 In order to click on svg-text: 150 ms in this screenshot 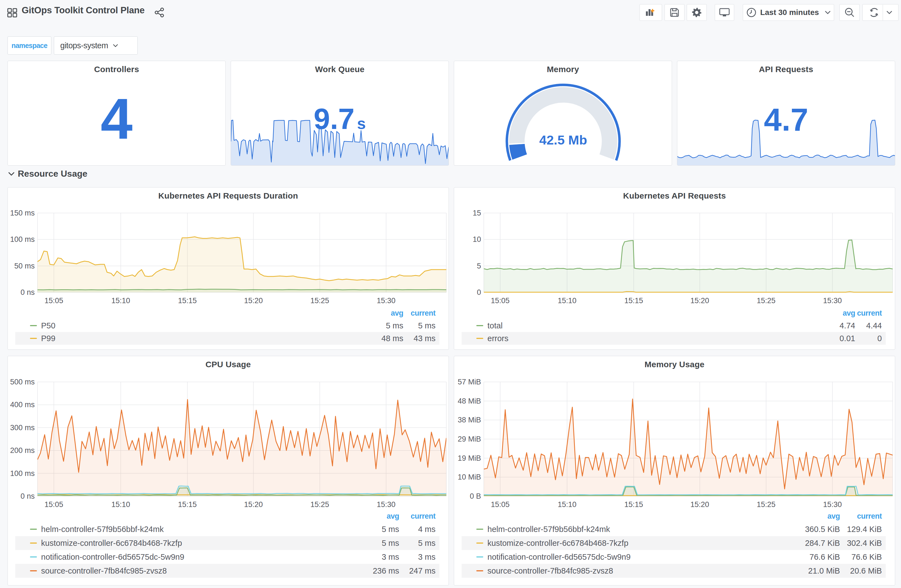, I will do `click(22, 213)`.